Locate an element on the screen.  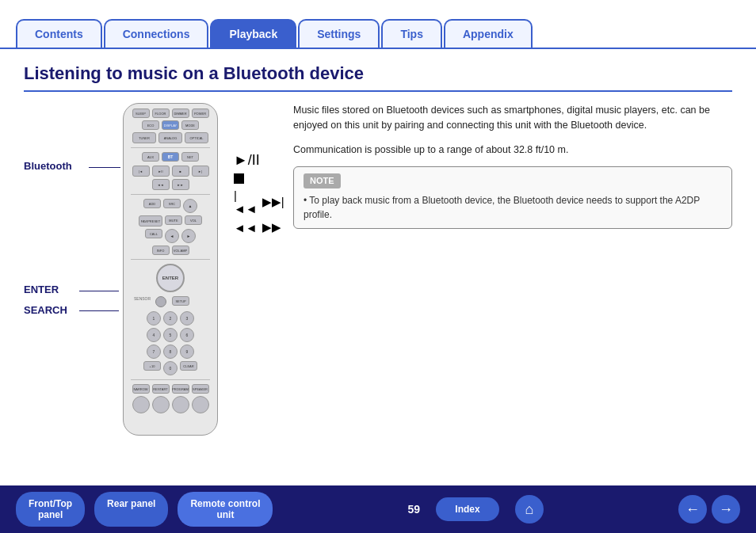
play-pause-symbol: ►/II is located at coordinates (259, 160).